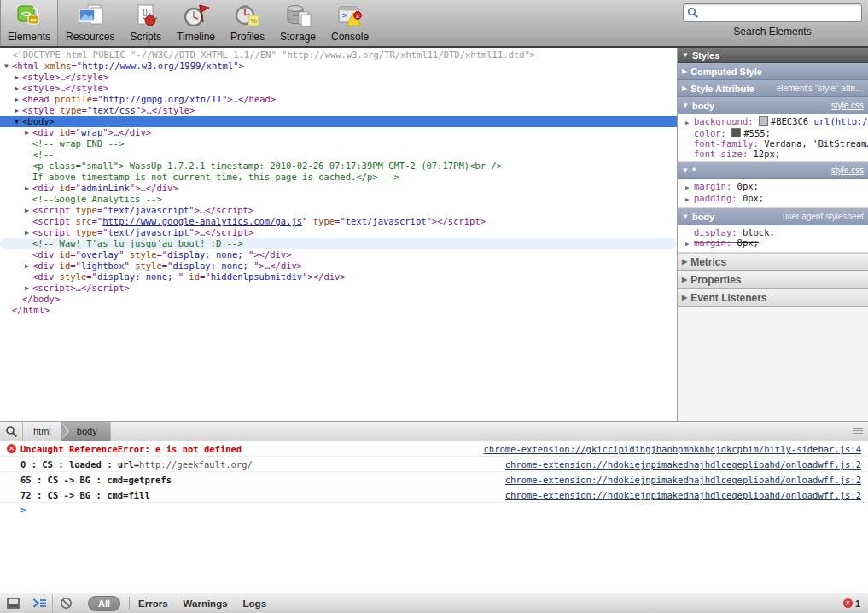  I want to click on code-token: =", so click(92, 277).